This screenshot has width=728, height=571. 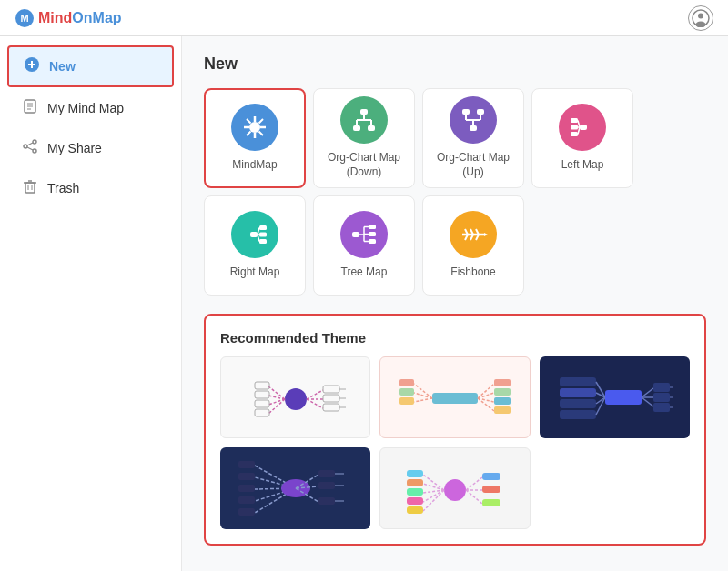 I want to click on map-card-left-map: Left Map, so click(x=582, y=138).